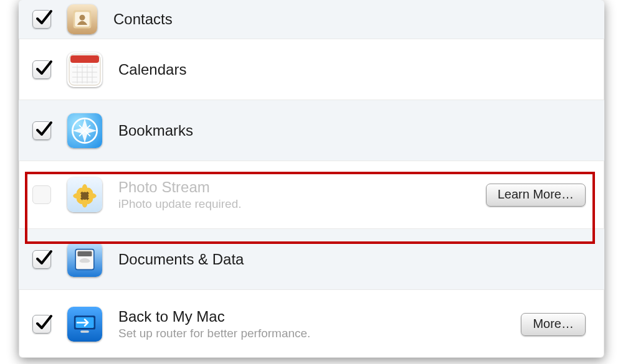 The width and height of the screenshot is (623, 364). What do you see at coordinates (320, 317) in the screenshot?
I see `label-back-to-my-mac: Back to My Mac` at bounding box center [320, 317].